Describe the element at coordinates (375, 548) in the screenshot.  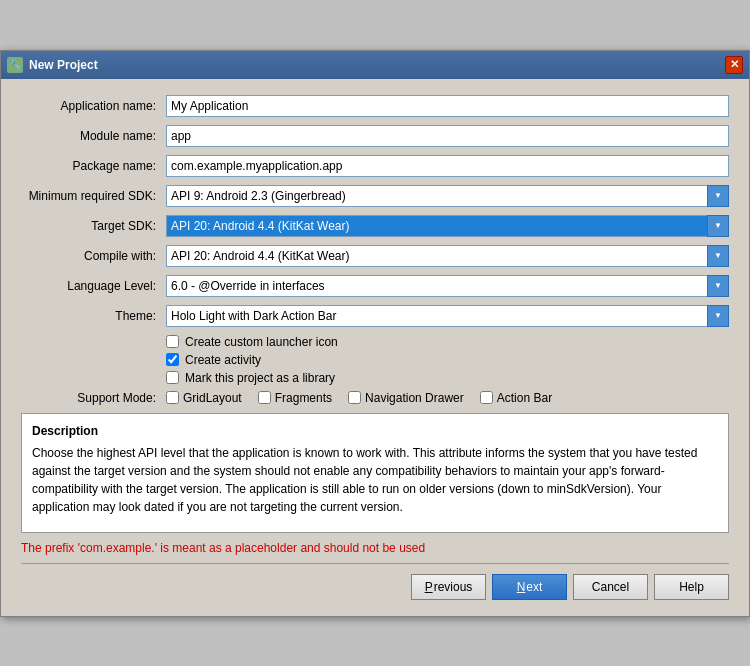
I see `warning-text: The prefix 'com.example.' is meant as a …` at that location.